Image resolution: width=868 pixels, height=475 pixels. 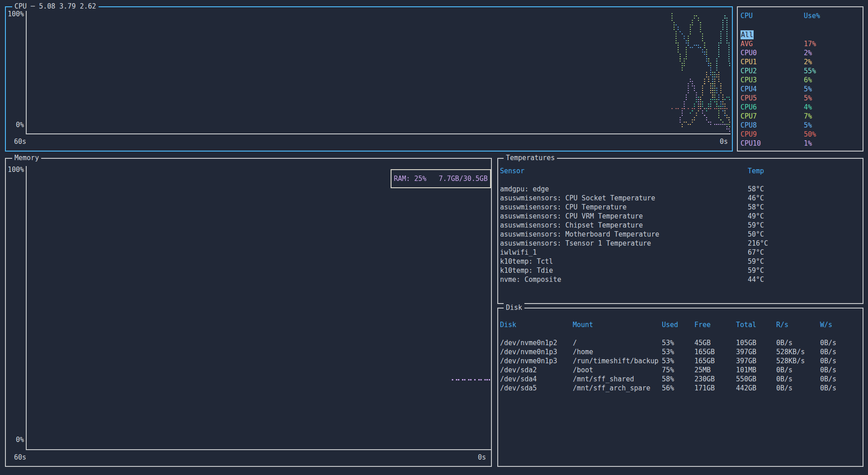 I want to click on disk-cell: /mnt/sff_arch_spare, so click(x=612, y=388).